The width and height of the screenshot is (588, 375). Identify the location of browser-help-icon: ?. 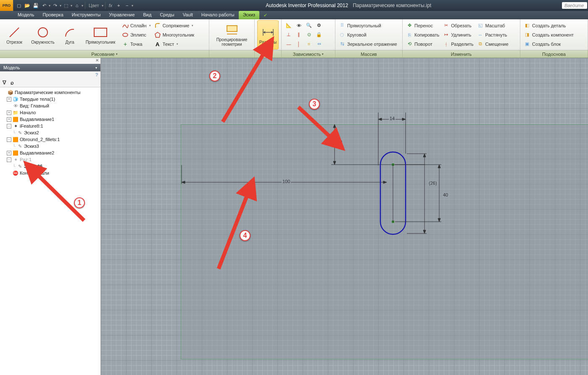
(50, 75).